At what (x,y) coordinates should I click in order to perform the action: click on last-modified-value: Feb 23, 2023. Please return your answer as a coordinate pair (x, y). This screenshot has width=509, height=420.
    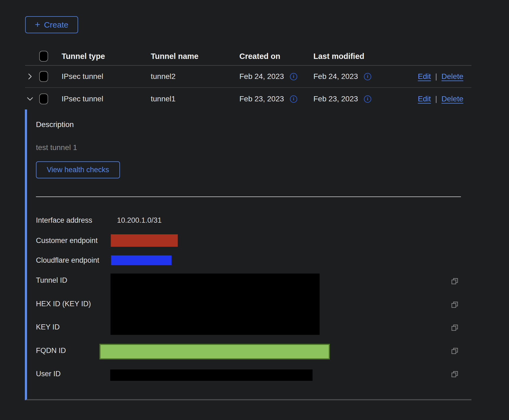
    Looking at the image, I should click on (336, 99).